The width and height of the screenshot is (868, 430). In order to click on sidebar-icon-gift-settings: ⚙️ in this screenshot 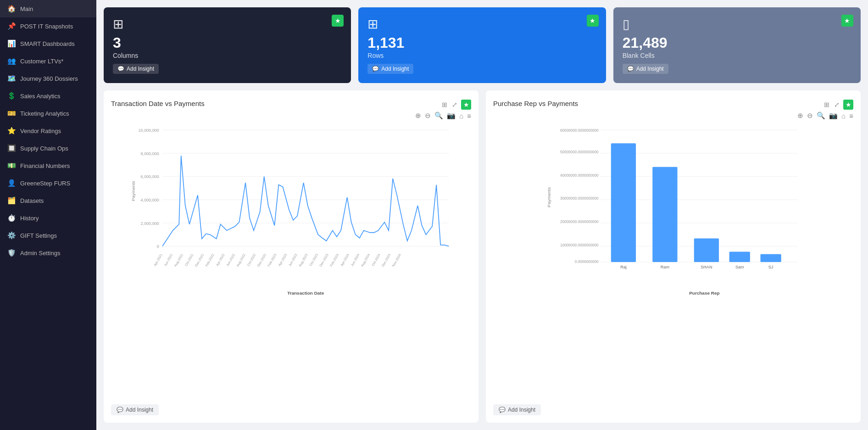, I will do `click(11, 235)`.